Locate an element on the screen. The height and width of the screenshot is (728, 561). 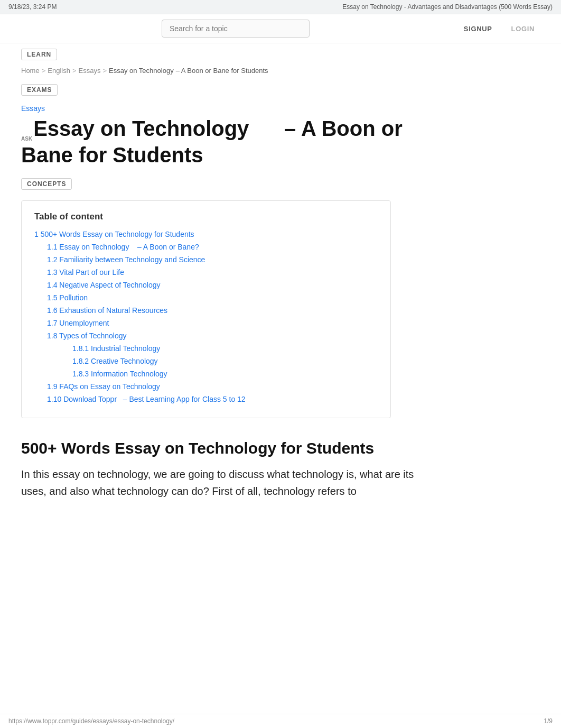
toc-list: 1 500+ Words Essay on Technology for Stu… is located at coordinates (206, 317).